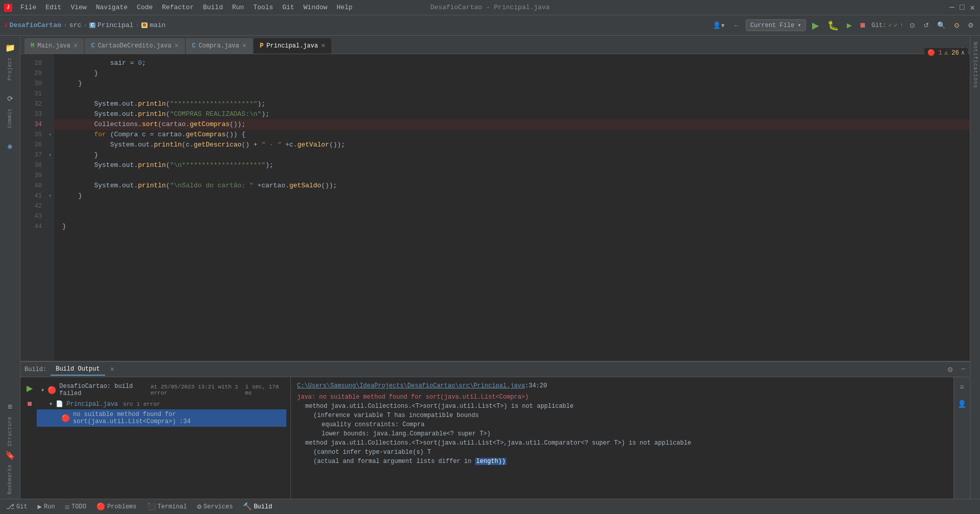 The width and height of the screenshot is (980, 514). Describe the element at coordinates (490, 506) in the screenshot. I see `bottom-bar: ⎇ Git ▶ Run ☑ TODO 🔴 Problems ⬛ Terminal…` at that location.